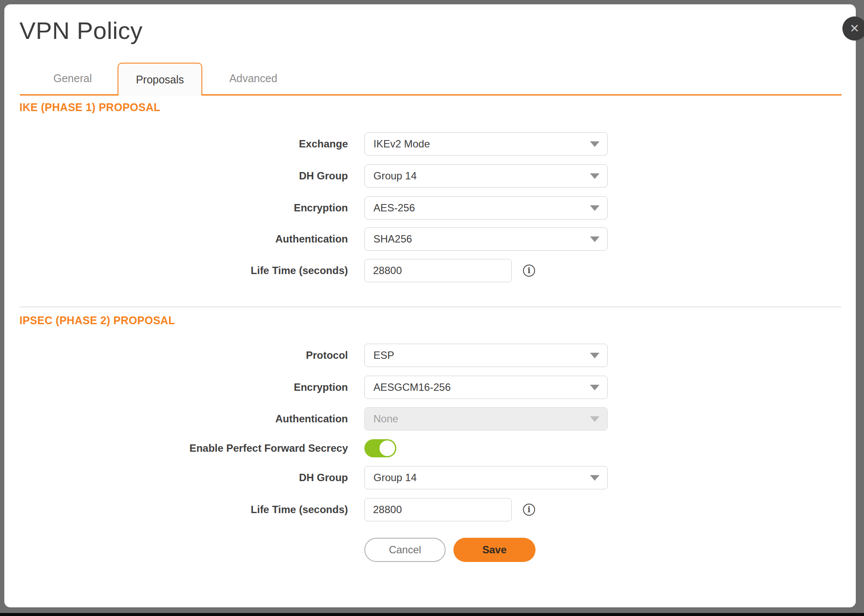  Describe the element at coordinates (176, 176) in the screenshot. I see `dh-group-label: DH Group` at that location.